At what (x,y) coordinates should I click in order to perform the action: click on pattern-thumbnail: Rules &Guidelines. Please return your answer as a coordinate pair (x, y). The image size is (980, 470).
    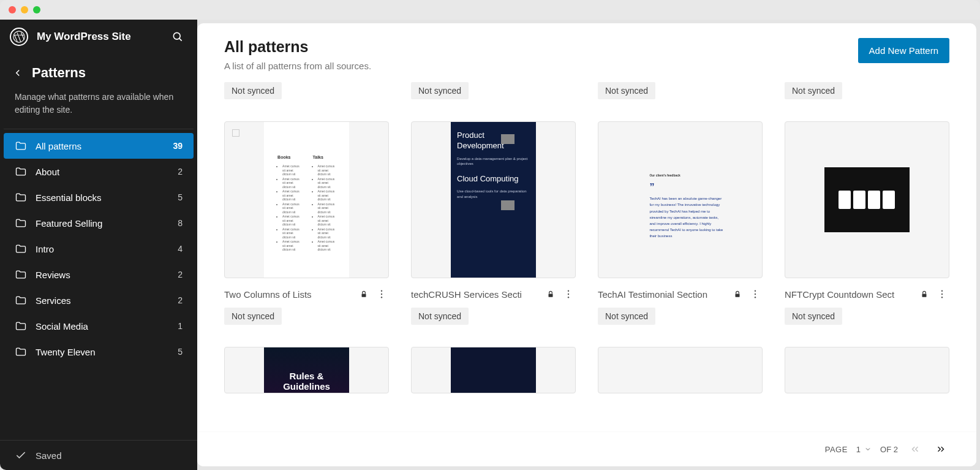
    Looking at the image, I should click on (306, 370).